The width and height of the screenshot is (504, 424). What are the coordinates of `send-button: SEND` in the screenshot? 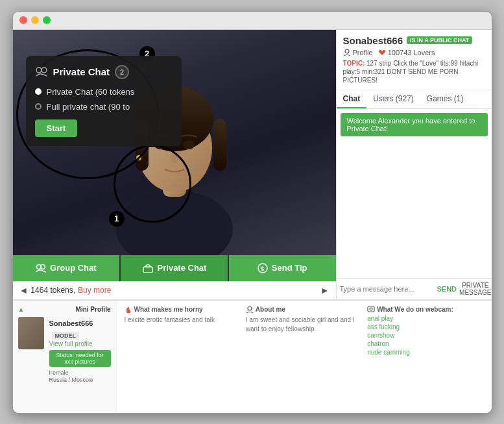 It's located at (448, 289).